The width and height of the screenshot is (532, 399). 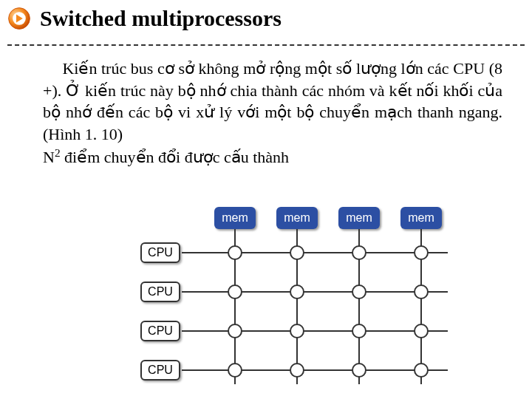 What do you see at coordinates (49, 157) in the screenshot?
I see `body-p2-pre: N` at bounding box center [49, 157].